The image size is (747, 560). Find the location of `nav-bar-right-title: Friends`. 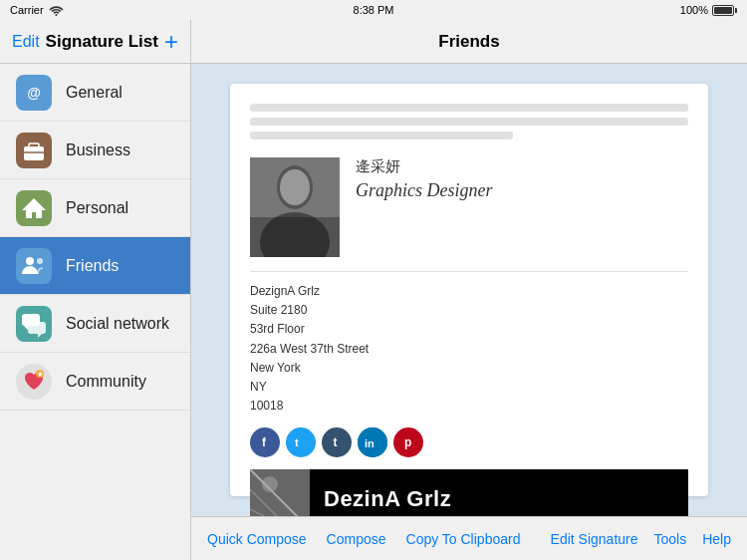

nav-bar-right-title: Friends is located at coordinates (469, 42).